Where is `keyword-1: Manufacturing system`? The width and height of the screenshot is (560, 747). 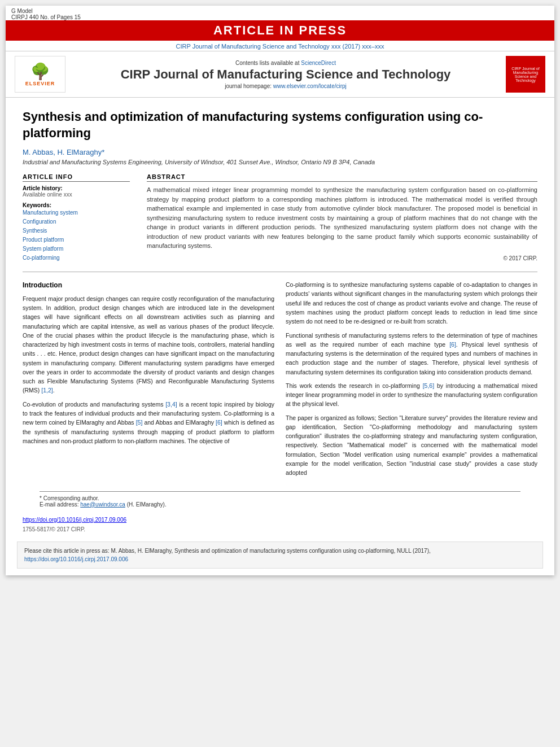 keyword-1: Manufacturing system is located at coordinates (76, 213).